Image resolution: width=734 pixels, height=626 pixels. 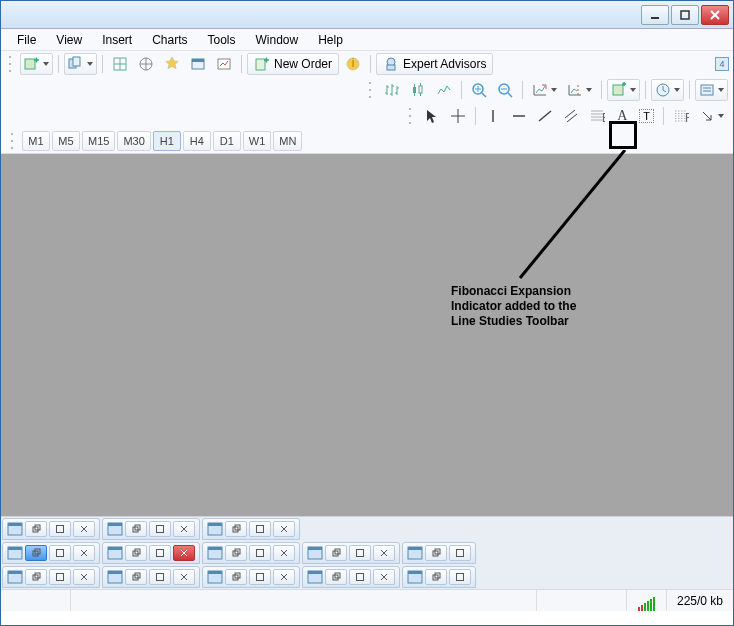 What do you see at coordinates (479, 90) in the screenshot?
I see `zoom-in-button` at bounding box center [479, 90].